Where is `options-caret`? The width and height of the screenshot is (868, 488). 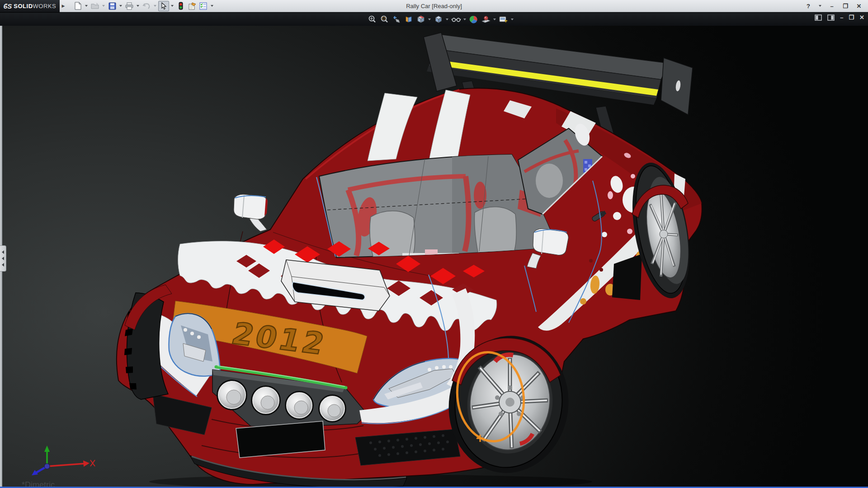
options-caret is located at coordinates (212, 6).